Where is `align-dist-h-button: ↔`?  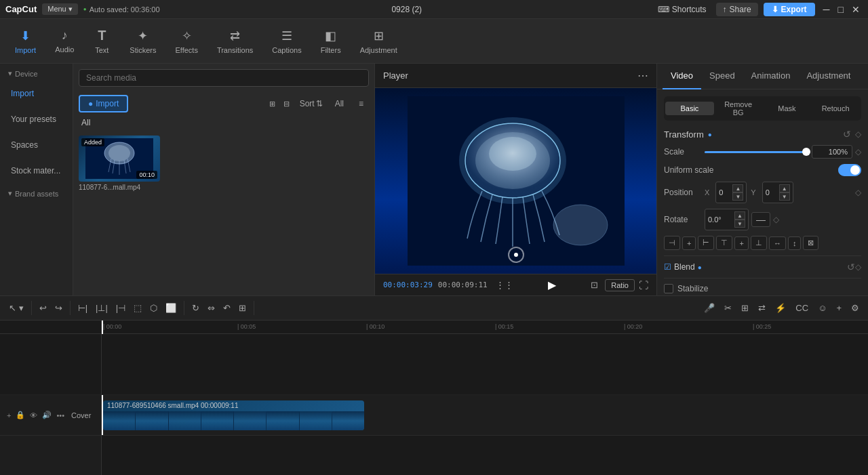
align-dist-h-button: ↔ is located at coordinates (777, 243).